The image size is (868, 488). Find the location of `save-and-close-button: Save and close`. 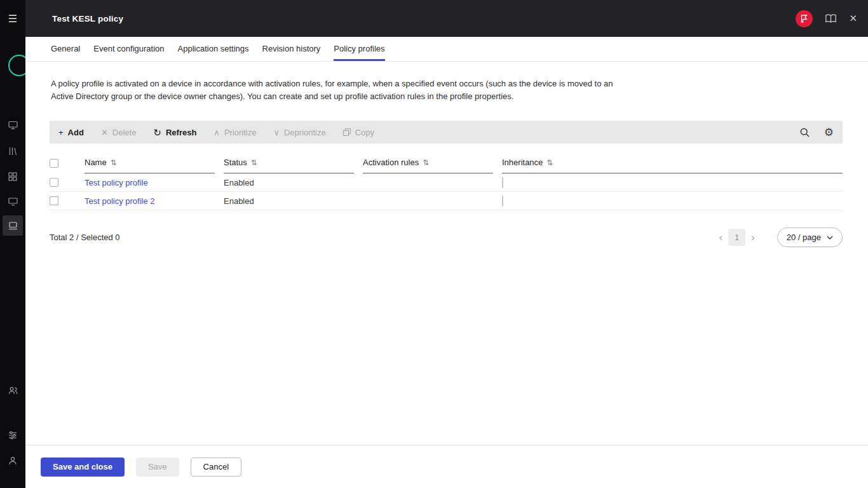

save-and-close-button: Save and close is located at coordinates (83, 467).